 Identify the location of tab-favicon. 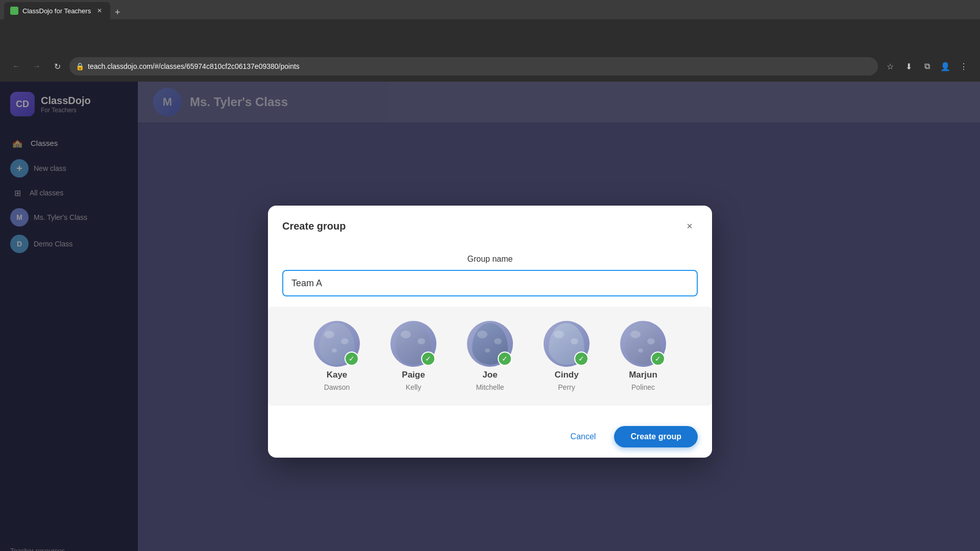
(14, 11).